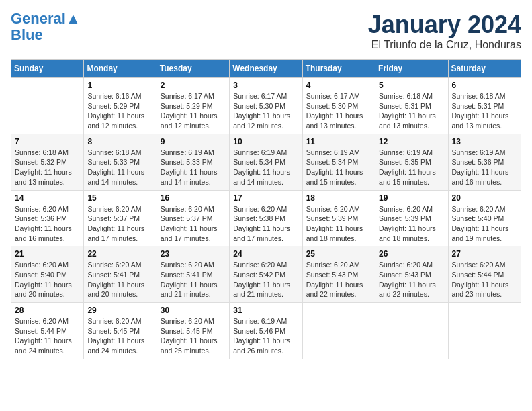 The width and height of the screenshot is (532, 411). Describe the element at coordinates (120, 198) in the screenshot. I see `day-number: 15` at that location.